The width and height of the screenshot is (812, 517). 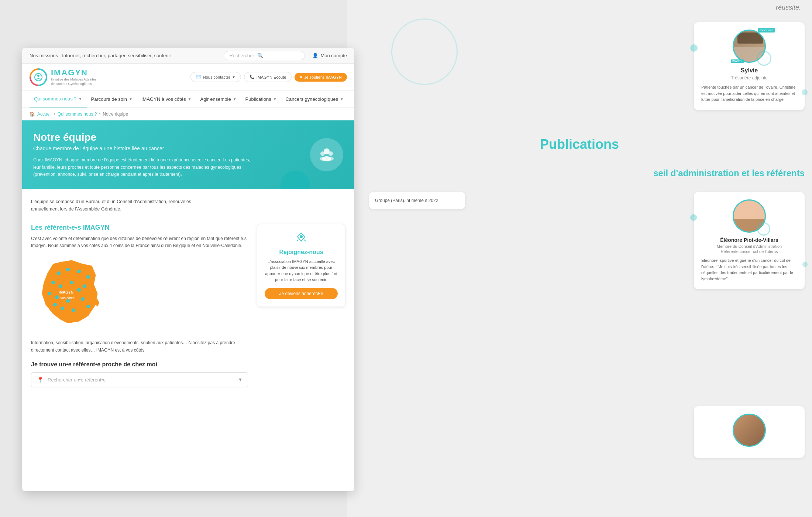 I want to click on nav-item-qui: Qui sommes nous ? ▼, so click(x=58, y=99).